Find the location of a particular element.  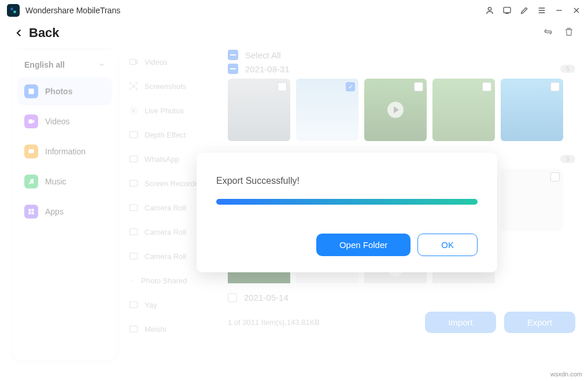

feedback-icon is located at coordinates (507, 10).